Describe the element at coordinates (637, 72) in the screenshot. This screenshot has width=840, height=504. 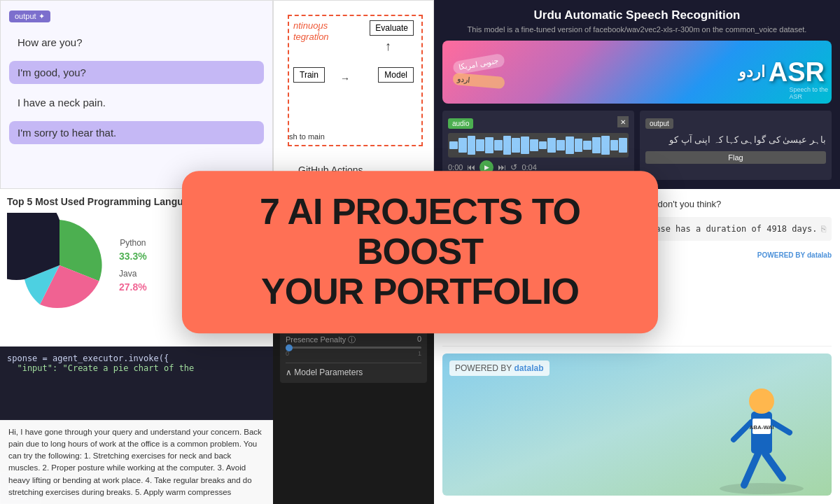
I see `urdu-image: جنوبی امریکا اردو اردو ASR Speech to the…` at that location.